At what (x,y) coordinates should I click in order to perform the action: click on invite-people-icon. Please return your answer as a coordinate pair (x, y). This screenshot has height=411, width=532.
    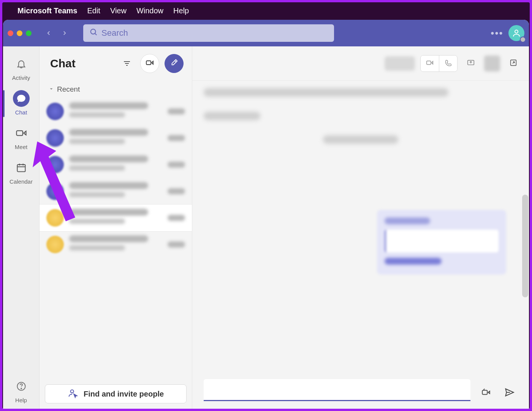
    Looking at the image, I should click on (73, 394).